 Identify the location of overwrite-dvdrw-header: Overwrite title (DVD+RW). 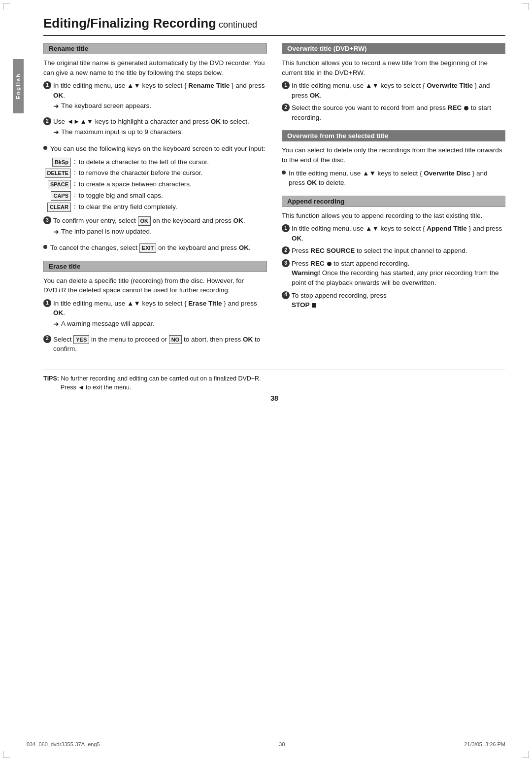
(394, 48).